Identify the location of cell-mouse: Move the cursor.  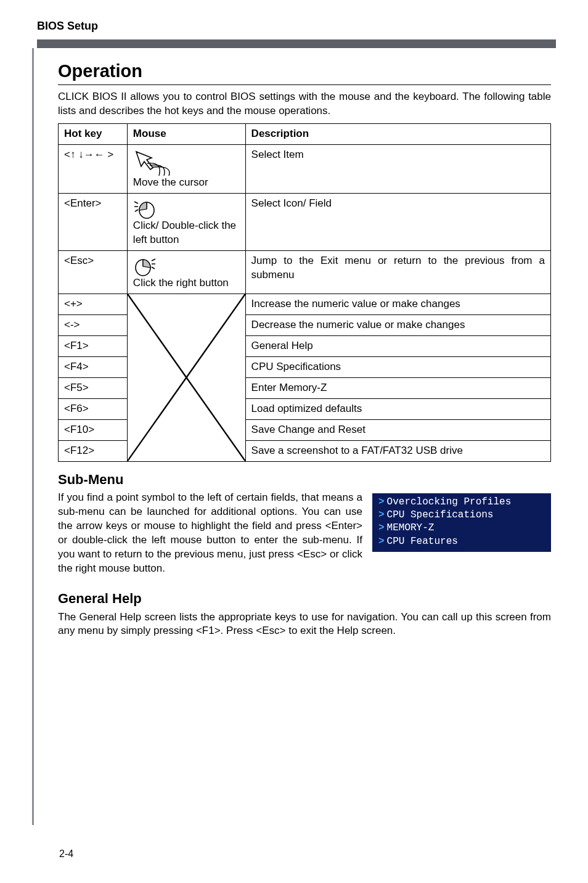
(186, 169).